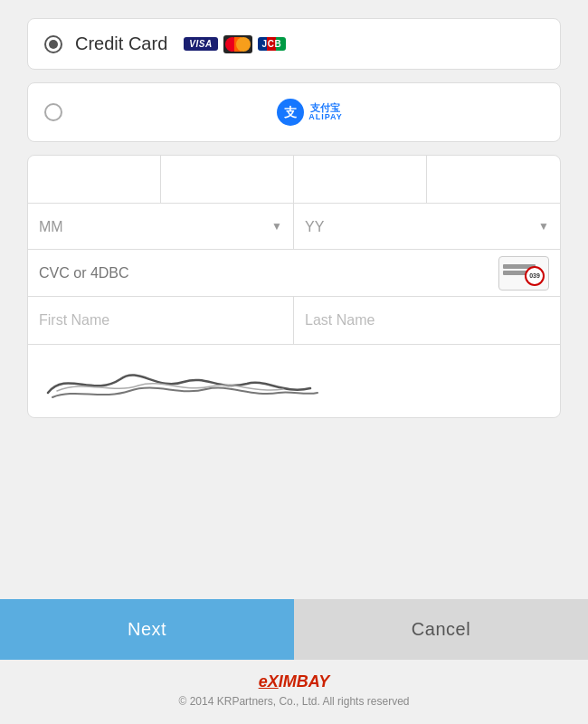 This screenshot has height=724, width=588. Describe the element at coordinates (272, 43) in the screenshot. I see `jcb-logo: JCB` at that location.